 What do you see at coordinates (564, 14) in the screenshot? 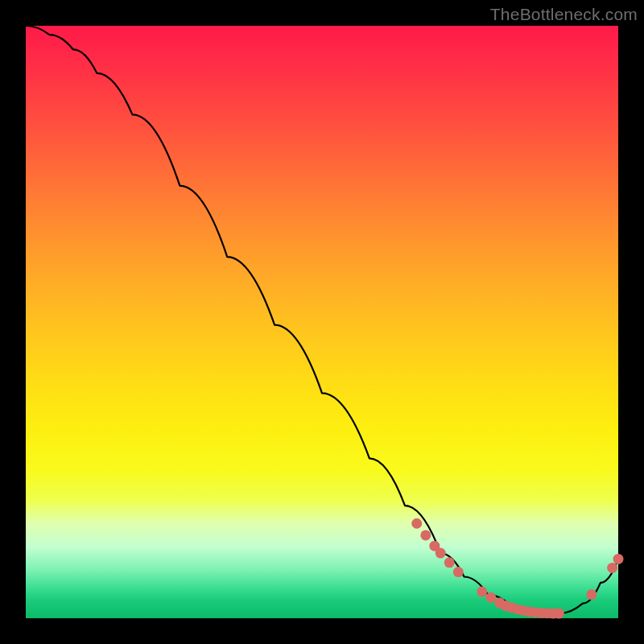
I see `watermark-text: TheBottleneck.com` at bounding box center [564, 14].